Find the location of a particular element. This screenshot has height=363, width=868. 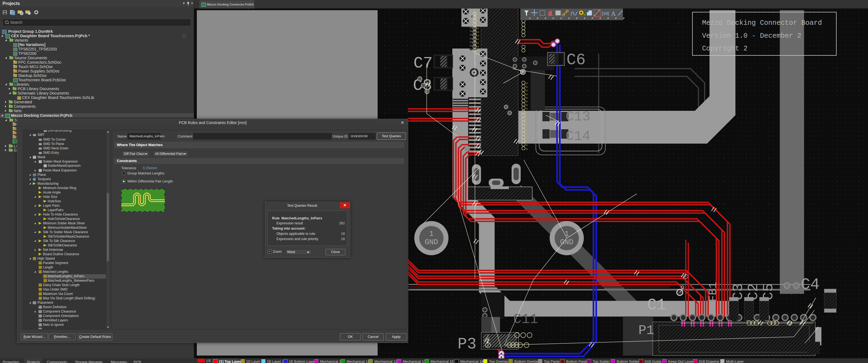

svg-text: C6 is located at coordinates (576, 60).